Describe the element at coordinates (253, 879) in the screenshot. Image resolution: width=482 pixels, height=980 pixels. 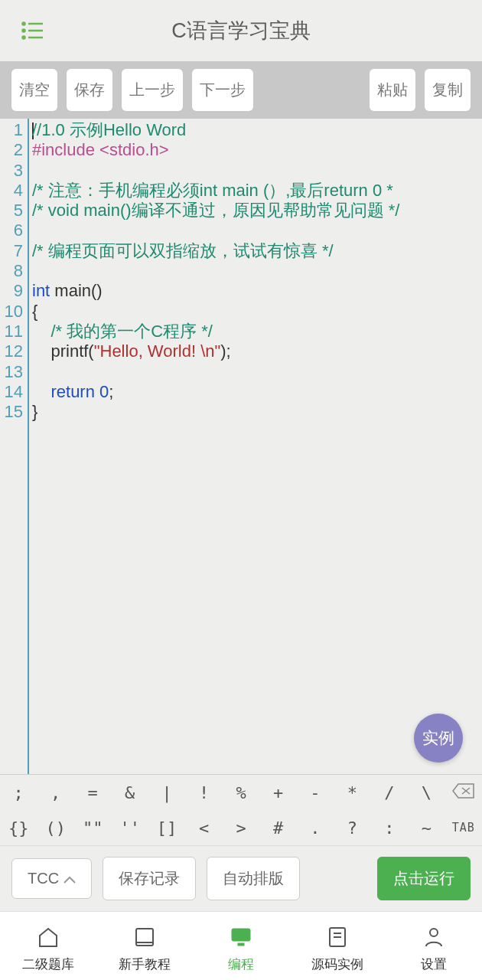
I see `auto-format-button: 自动排版` at that location.